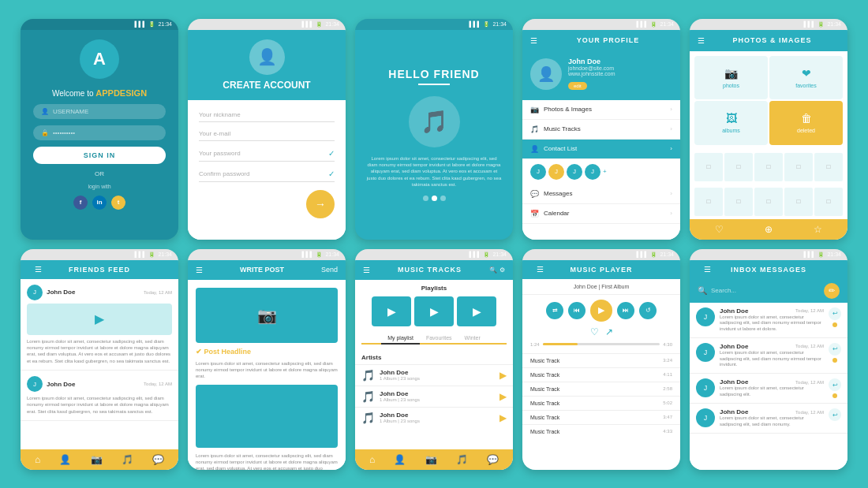  What do you see at coordinates (601, 311) in the screenshot?
I see `play-pause-button: ▶` at bounding box center [601, 311].